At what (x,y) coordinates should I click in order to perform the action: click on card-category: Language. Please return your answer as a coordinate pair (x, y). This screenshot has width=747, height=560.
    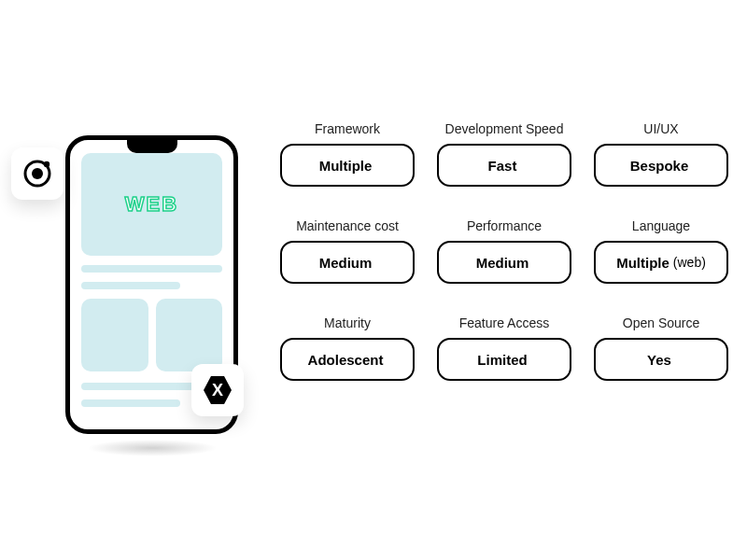
    Looking at the image, I should click on (661, 226).